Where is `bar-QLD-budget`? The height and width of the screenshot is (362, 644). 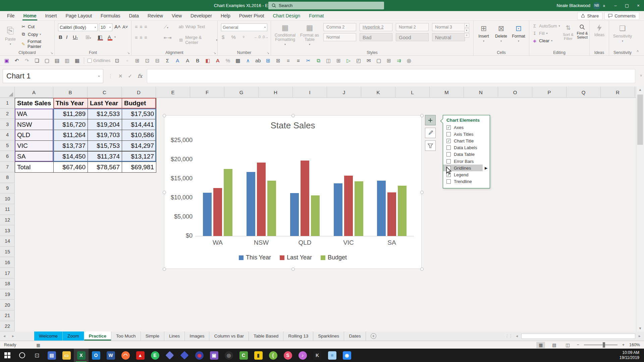 bar-QLD-budget is located at coordinates (315, 216).